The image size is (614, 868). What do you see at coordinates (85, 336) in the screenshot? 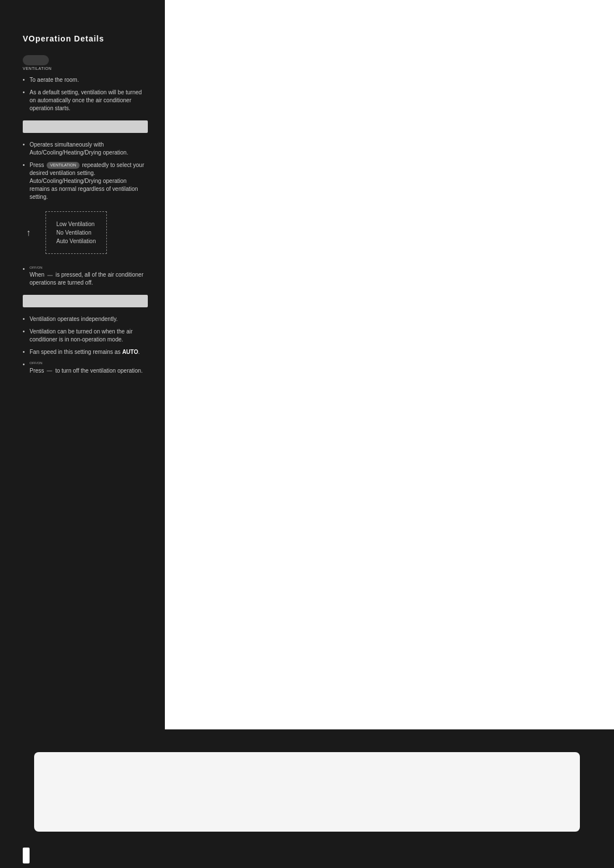
I see `list-item: Ventilation can be turned on when the ai…` at bounding box center [85, 336].